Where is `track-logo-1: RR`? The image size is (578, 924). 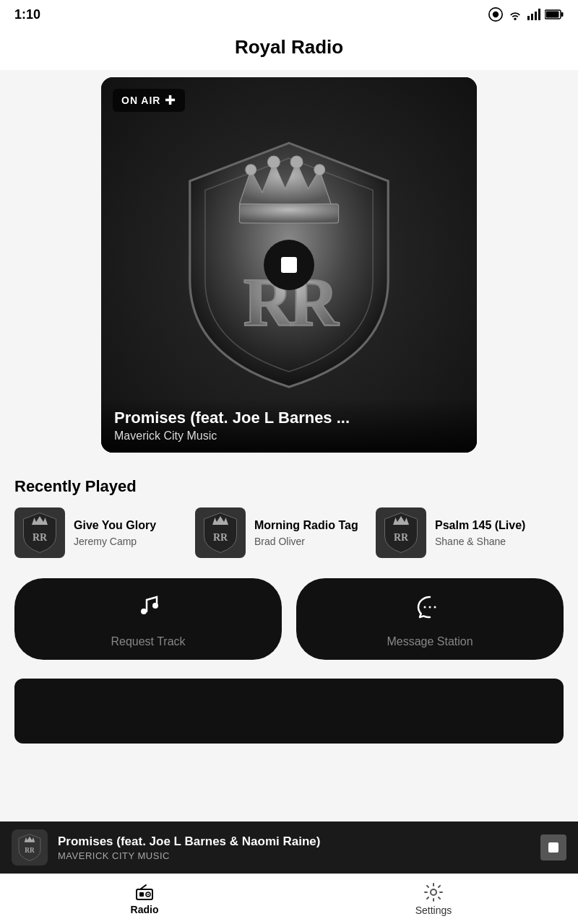
track-logo-1: RR is located at coordinates (220, 533).